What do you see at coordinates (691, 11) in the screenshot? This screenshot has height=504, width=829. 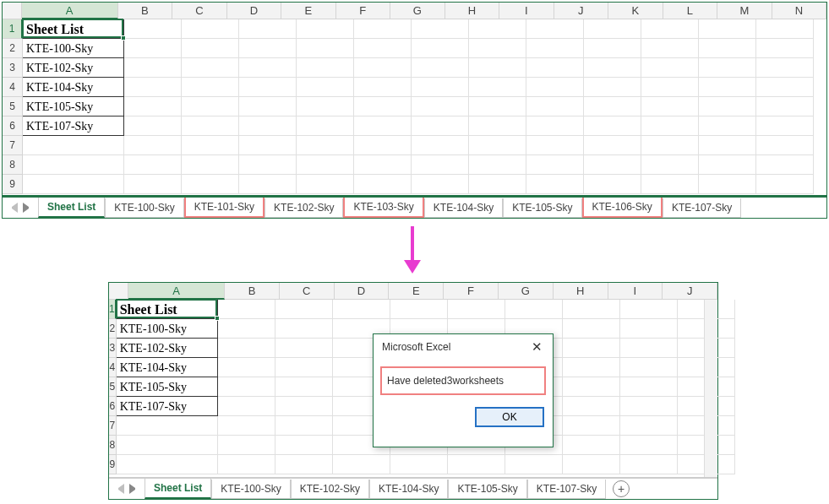 I see `col-header-L: L` at bounding box center [691, 11].